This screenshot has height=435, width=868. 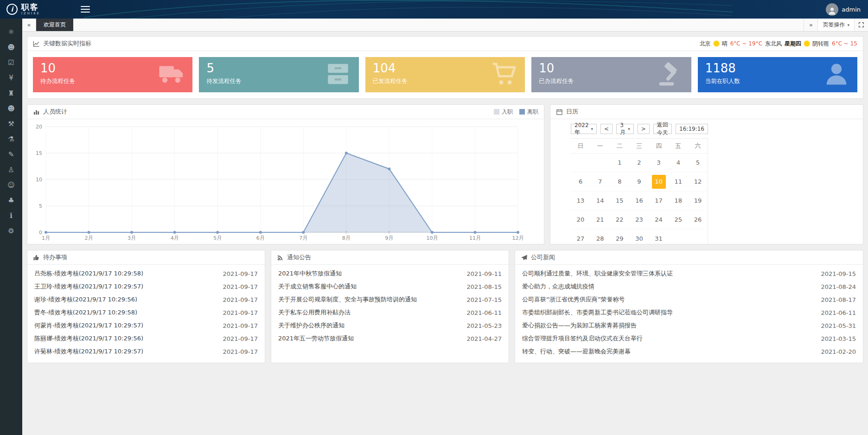 I want to click on notice-row: 关于维护办公秩序的通知 2021-05-23, so click(x=390, y=326).